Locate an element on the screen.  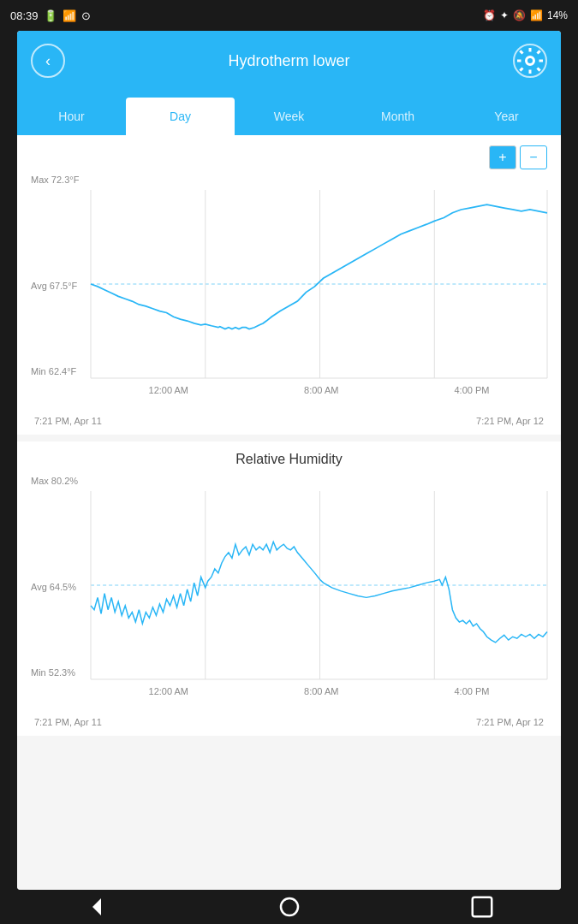
temp-time-3: 4:00 PM is located at coordinates (473, 390).